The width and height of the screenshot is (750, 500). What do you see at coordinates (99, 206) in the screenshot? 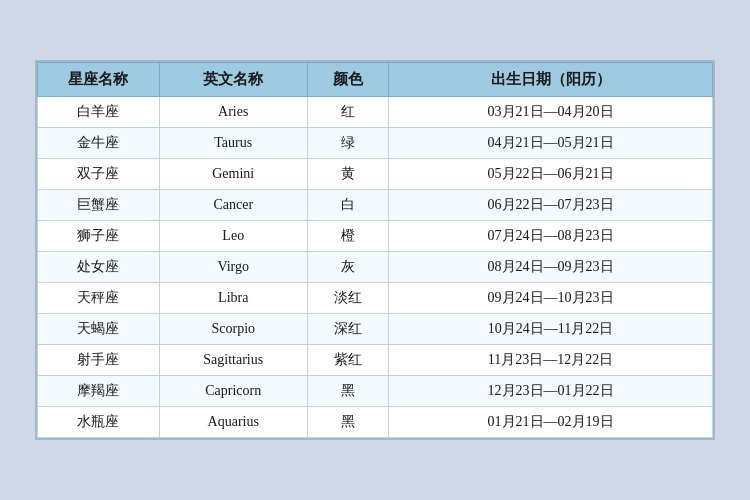
I see `cell-cn-name: 巨蟹座` at bounding box center [99, 206].